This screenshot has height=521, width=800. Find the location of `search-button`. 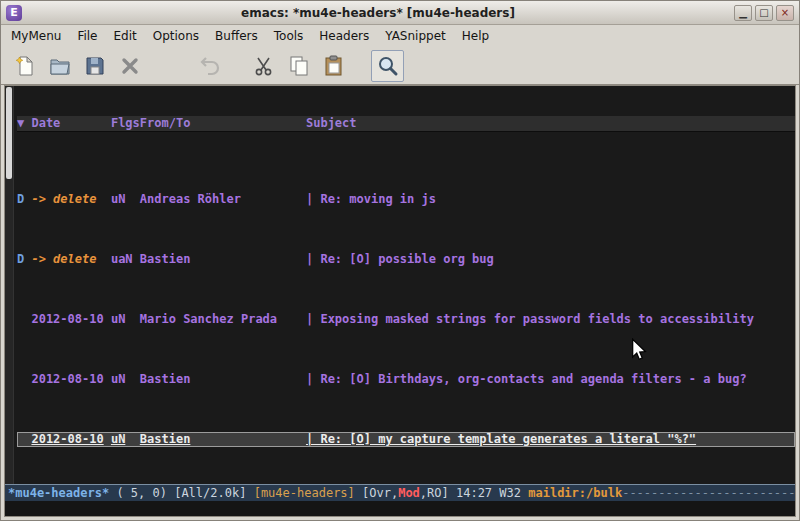

search-button is located at coordinates (388, 66).